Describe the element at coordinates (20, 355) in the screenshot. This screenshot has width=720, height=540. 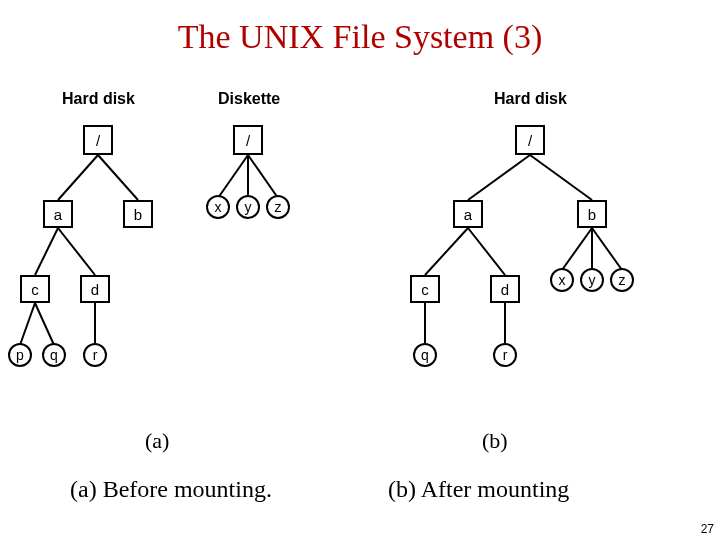
I see `node-left-p: p` at that location.